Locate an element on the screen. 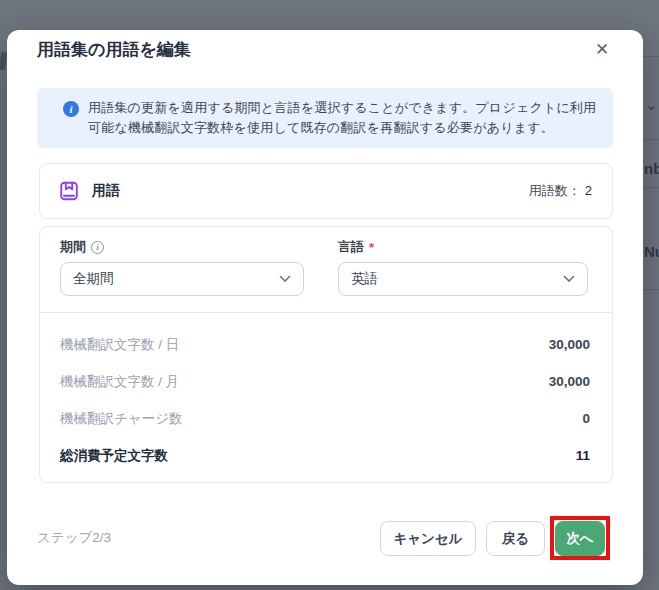 This screenshot has width=659, height=590. stat-value: 0 is located at coordinates (586, 418).